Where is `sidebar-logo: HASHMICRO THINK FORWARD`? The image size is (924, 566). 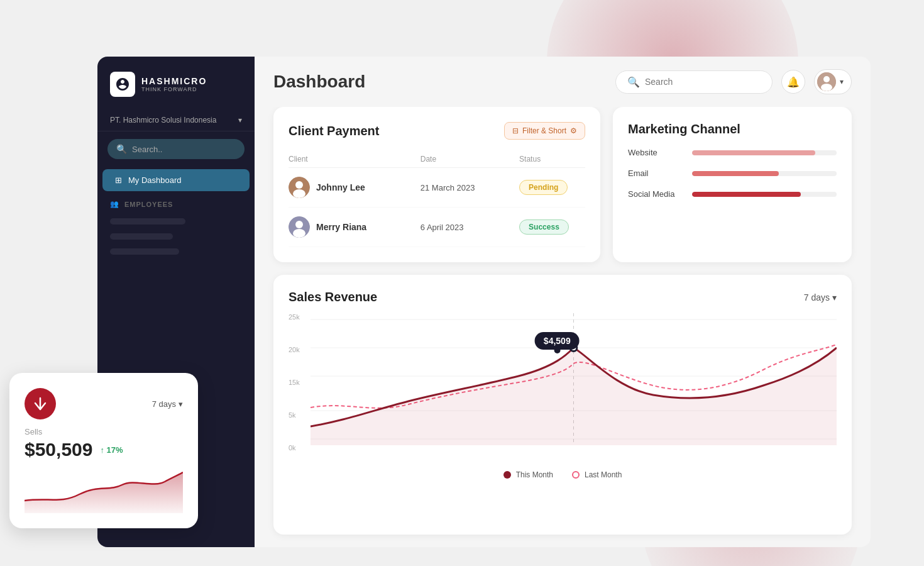 sidebar-logo: HASHMICRO THINK FORWARD is located at coordinates (176, 91).